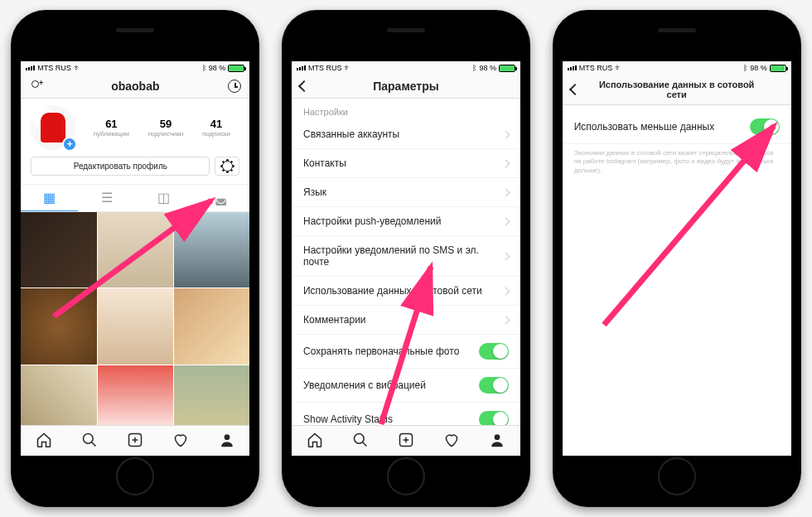 This screenshot has width=812, height=517. Describe the element at coordinates (406, 86) in the screenshot. I see `nav-header: Параметры` at that location.